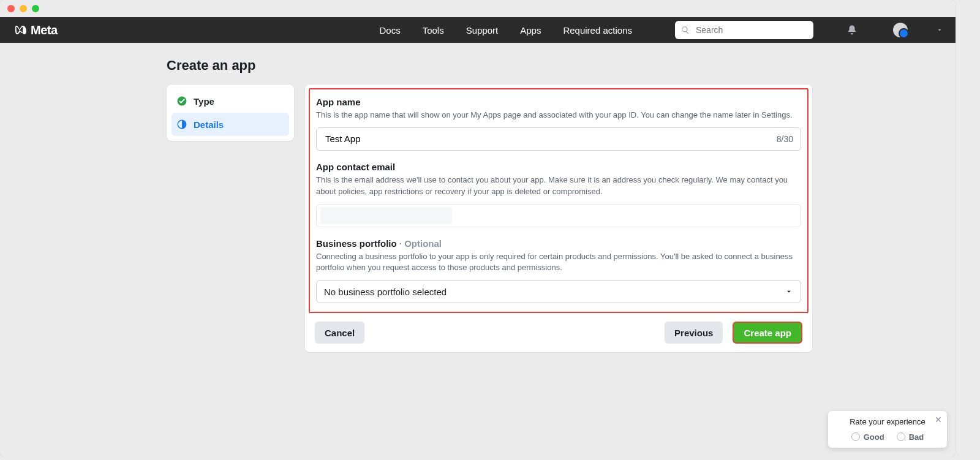  I want to click on step-type: Type, so click(230, 101).